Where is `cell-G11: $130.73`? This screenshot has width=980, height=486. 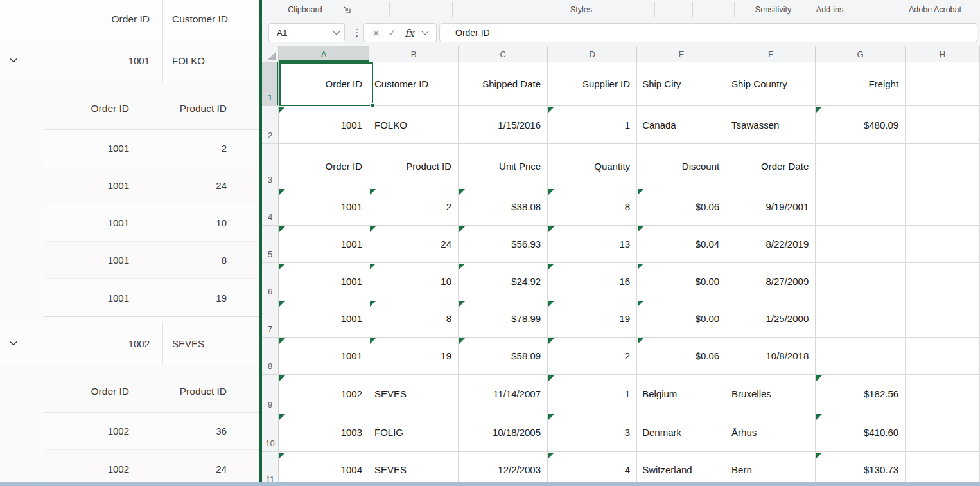
cell-G11: $130.73 is located at coordinates (861, 469).